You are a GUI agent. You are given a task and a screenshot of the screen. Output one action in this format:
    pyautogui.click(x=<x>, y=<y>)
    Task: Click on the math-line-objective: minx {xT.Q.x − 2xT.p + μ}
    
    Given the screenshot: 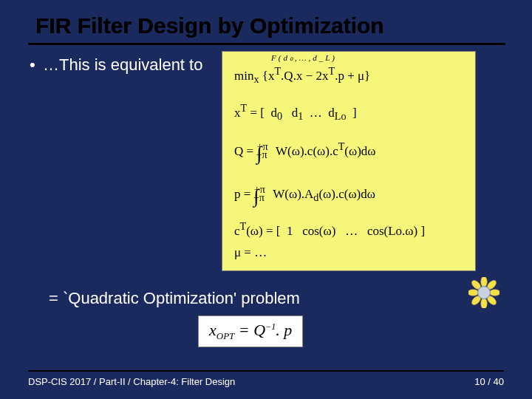 What is the action you would take?
    pyautogui.click(x=351, y=75)
    